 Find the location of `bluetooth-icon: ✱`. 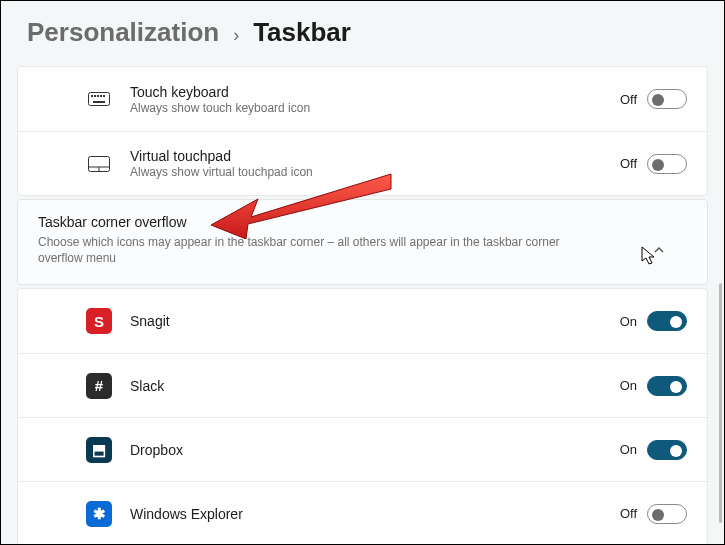

bluetooth-icon: ✱ is located at coordinates (99, 514).